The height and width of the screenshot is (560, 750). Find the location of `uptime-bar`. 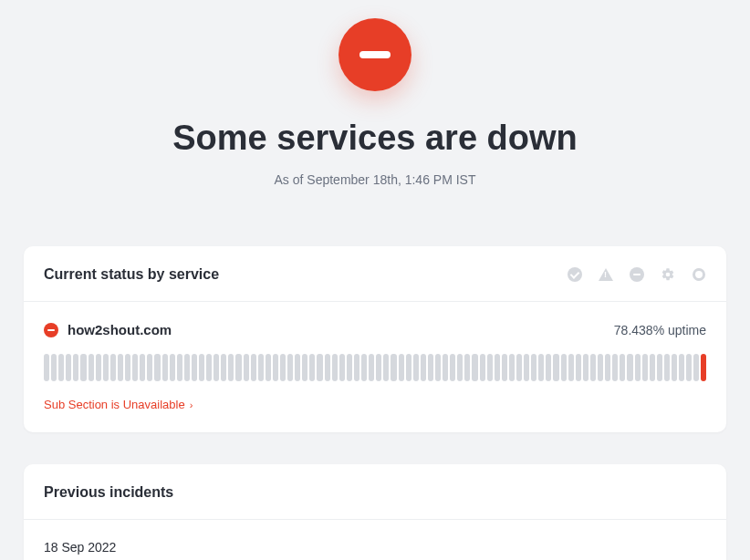

uptime-bar is located at coordinates (375, 368).